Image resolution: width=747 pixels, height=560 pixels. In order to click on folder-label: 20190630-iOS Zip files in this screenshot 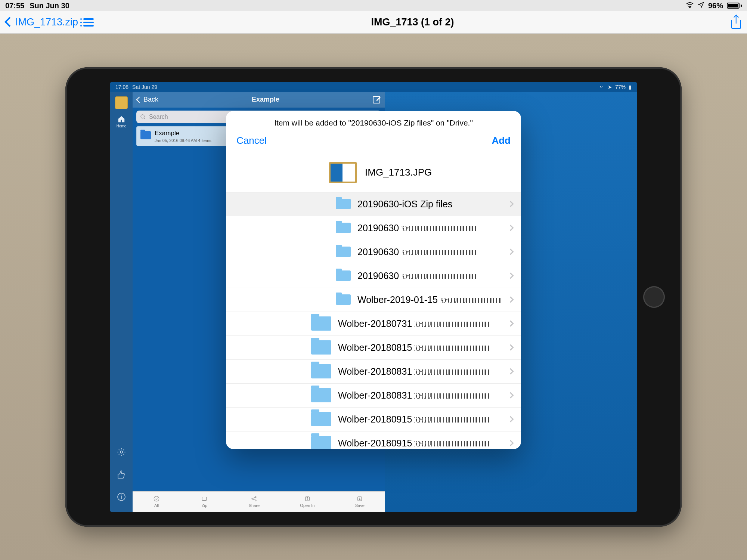, I will do `click(430, 204)`.